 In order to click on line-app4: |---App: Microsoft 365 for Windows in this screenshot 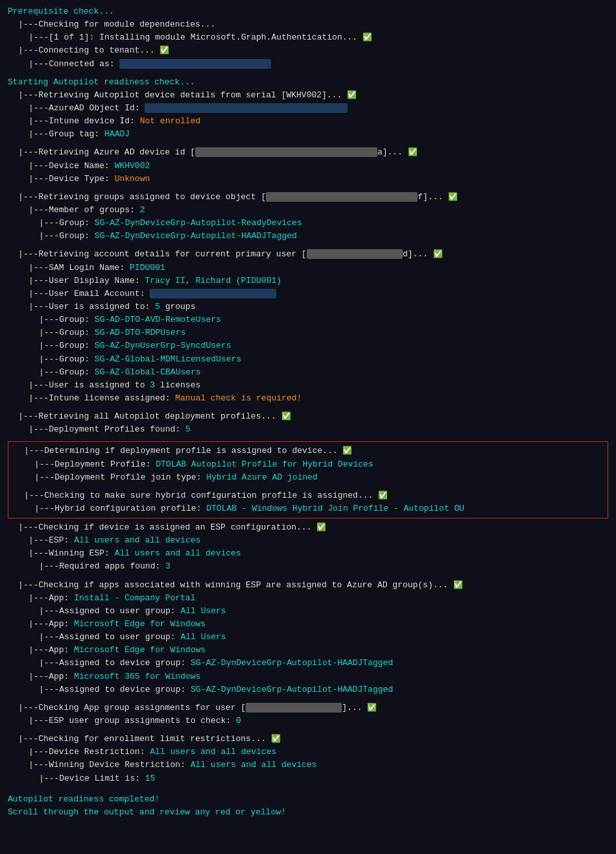, I will do `click(308, 677)`.